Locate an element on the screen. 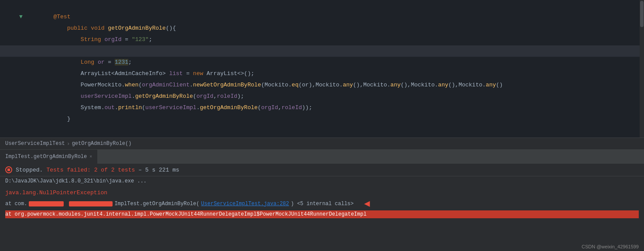 The image size is (644, 251). red-arrow-icon: ◀ is located at coordinates (367, 203).